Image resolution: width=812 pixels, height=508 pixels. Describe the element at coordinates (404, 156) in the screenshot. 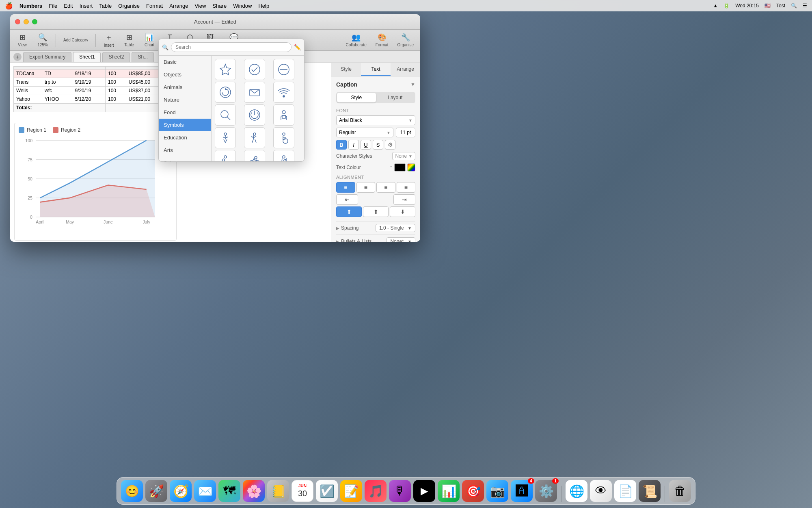

I see `character-styles-select: None ▼` at that location.